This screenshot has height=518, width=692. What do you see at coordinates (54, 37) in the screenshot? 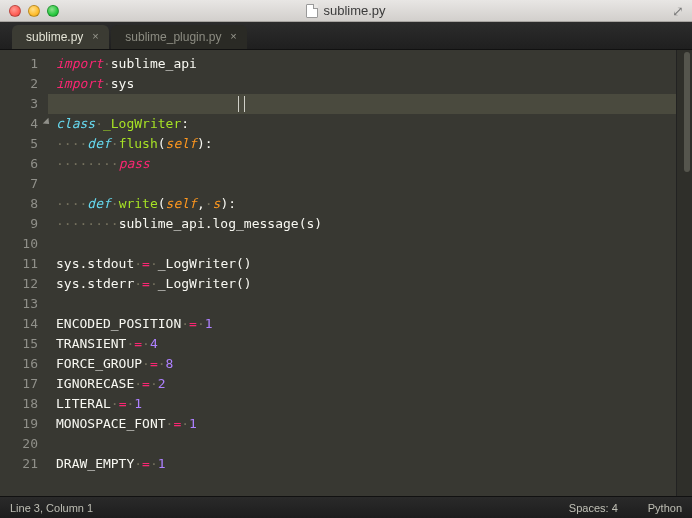
I see `tab-label: sublime.py` at bounding box center [54, 37].